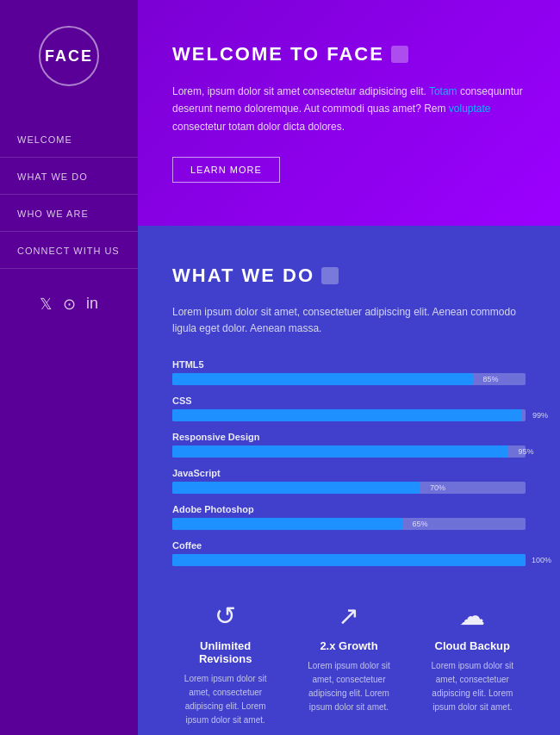 This screenshot has height=735, width=560. What do you see at coordinates (69, 195) in the screenshot?
I see `nav-menu: WELCOMEWHAT WE DOWHO WE ARECONNECT WITH …` at bounding box center [69, 195].